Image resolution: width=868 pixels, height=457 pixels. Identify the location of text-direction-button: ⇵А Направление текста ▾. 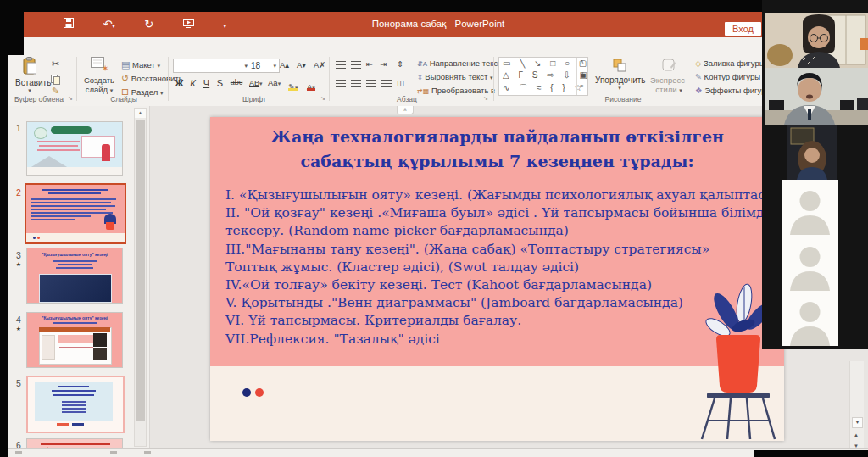
(465, 63).